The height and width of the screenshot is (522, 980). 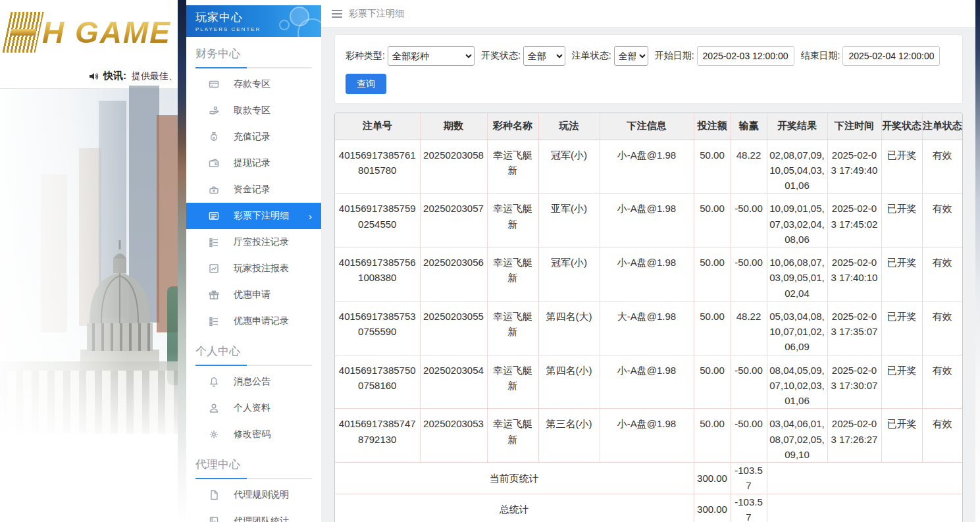 What do you see at coordinates (376, 14) in the screenshot?
I see `page-title: 彩票下注明细` at bounding box center [376, 14].